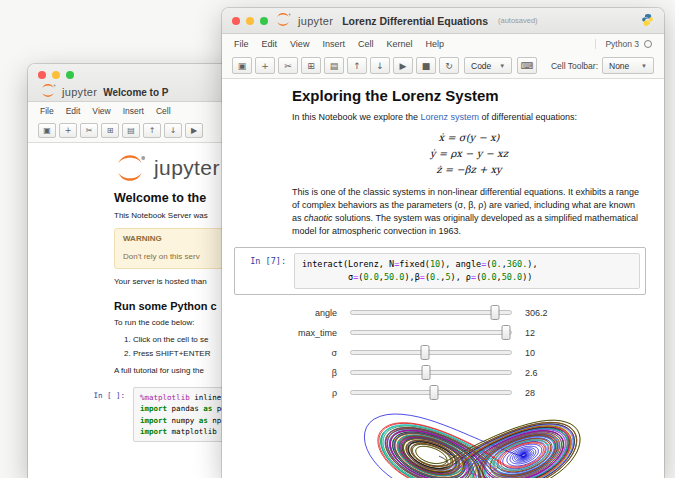  I want to click on text-fragment: solutions. The system was originally dev…, so click(465, 224).